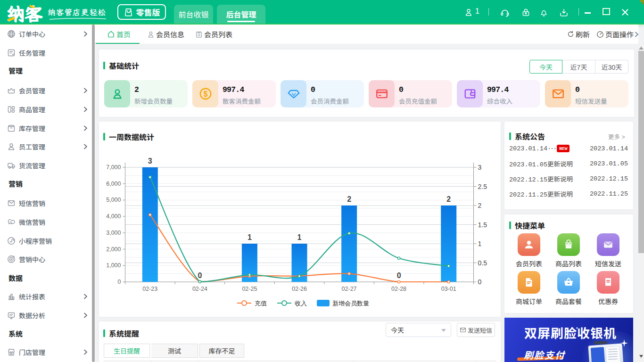 The image size is (644, 362). Describe the element at coordinates (349, 289) in the screenshot. I see `svg-text: 02-27` at that location.